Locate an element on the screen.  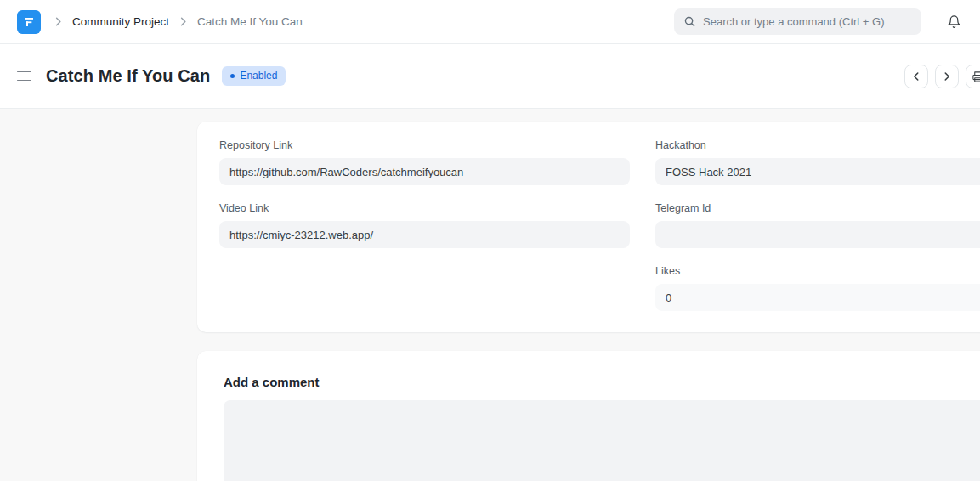
page-title: Catch Me If You Can is located at coordinates (127, 76).